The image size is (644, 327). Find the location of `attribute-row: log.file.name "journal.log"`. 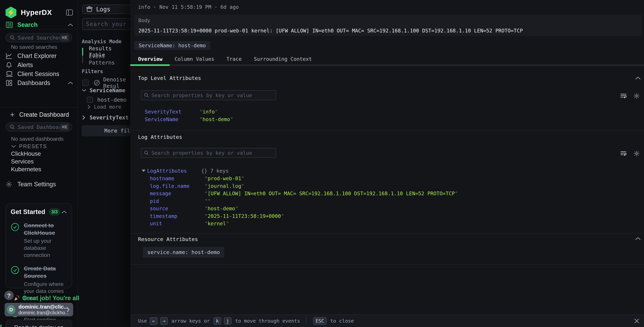

attribute-row: log.file.name "journal.log" is located at coordinates (197, 186).